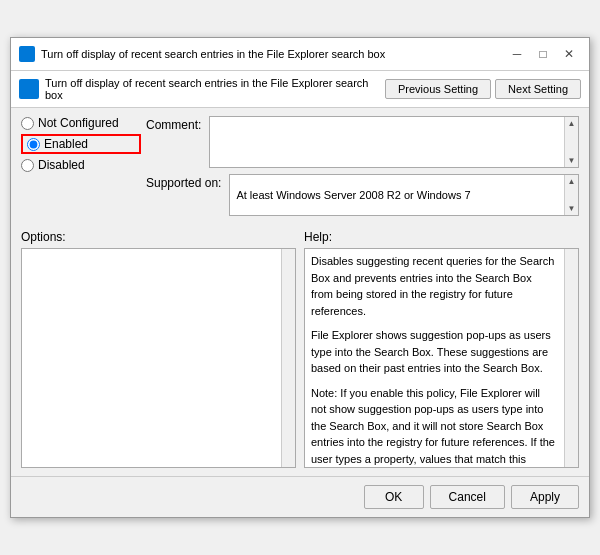 The height and width of the screenshot is (555, 600). I want to click on not-configured-radio, so click(28, 124).